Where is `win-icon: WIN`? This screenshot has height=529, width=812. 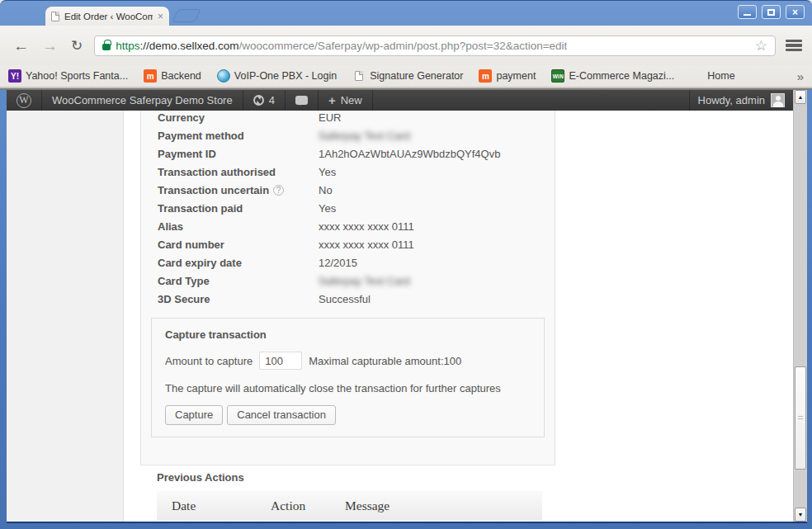
win-icon: WIN is located at coordinates (558, 76).